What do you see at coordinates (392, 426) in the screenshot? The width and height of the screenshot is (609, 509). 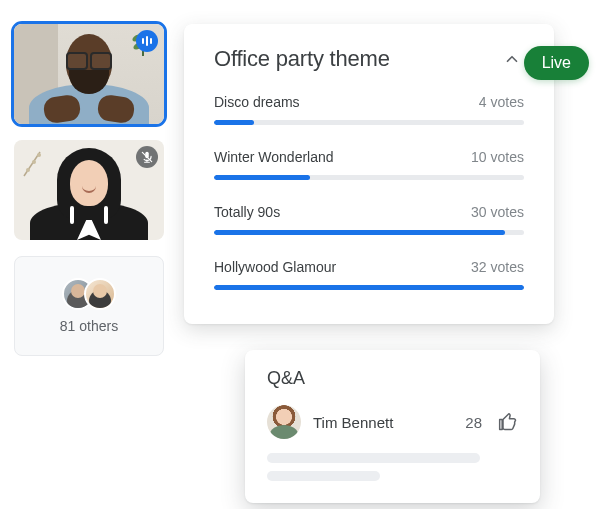 I see `qa-card: Q&A Tim Bennett 28` at bounding box center [392, 426].